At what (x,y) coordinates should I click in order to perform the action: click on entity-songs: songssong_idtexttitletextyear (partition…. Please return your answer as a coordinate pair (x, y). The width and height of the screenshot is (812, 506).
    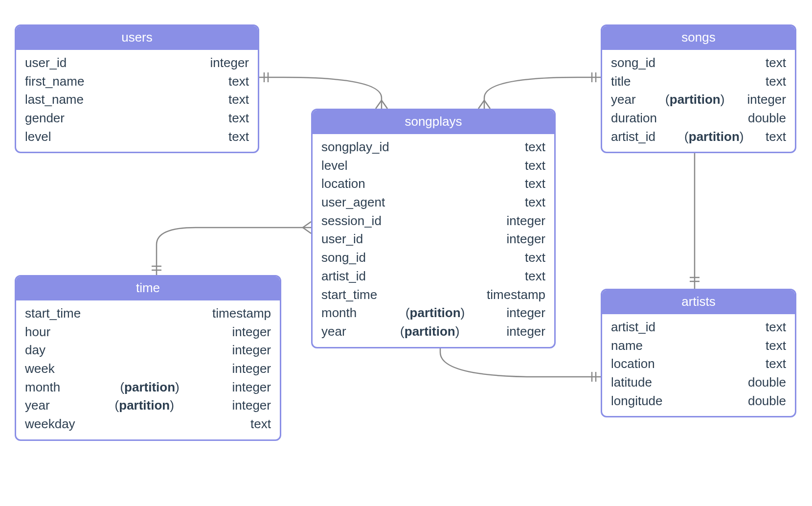
    Looking at the image, I should click on (699, 89).